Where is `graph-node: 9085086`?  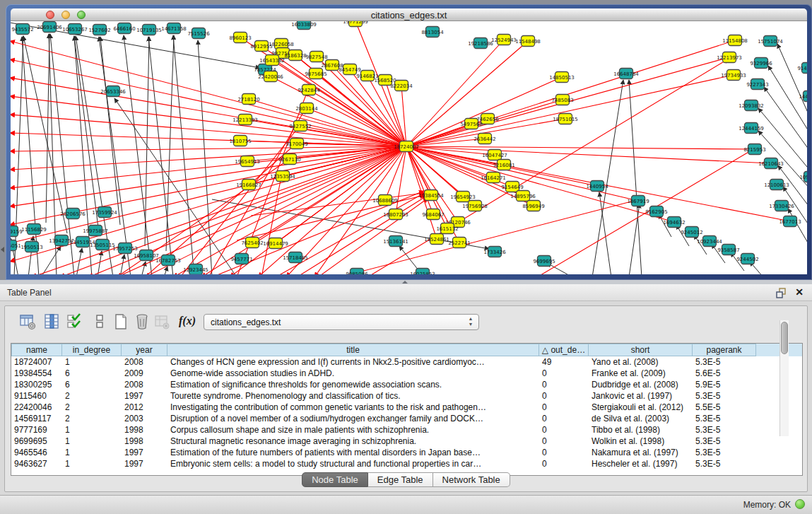
graph-node: 9085086 is located at coordinates (357, 271).